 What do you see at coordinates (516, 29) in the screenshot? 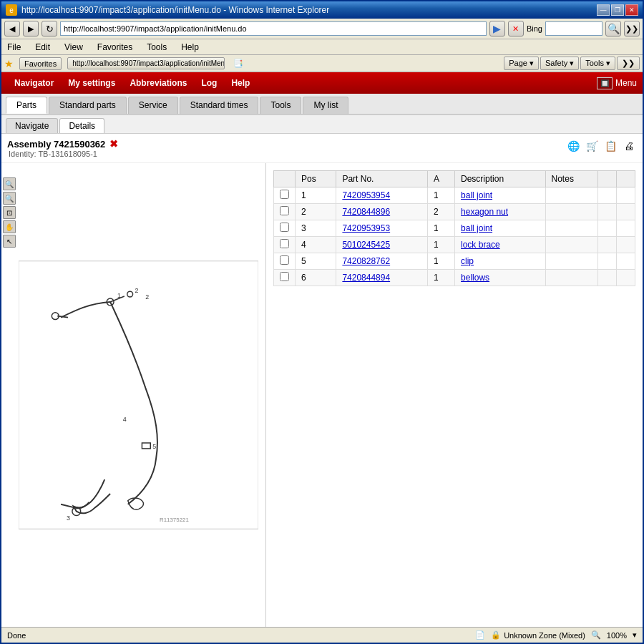
I see `stop-button: ✕` at bounding box center [516, 29].